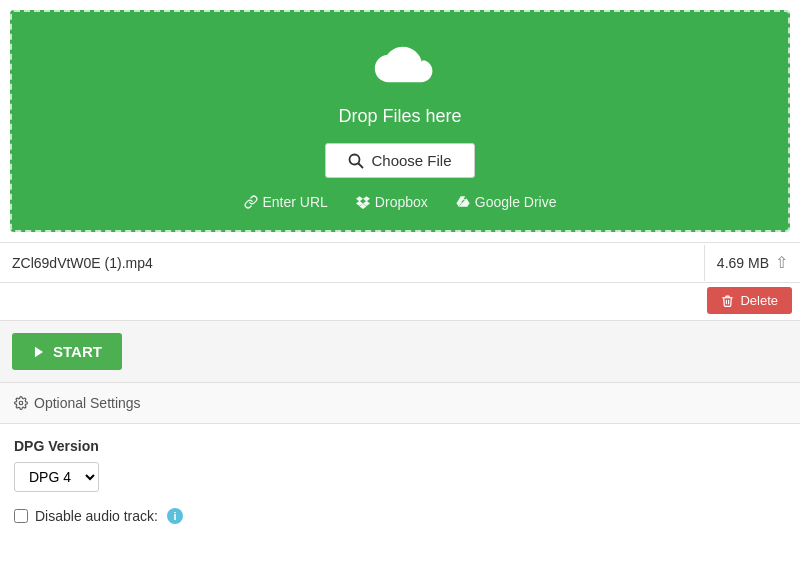 Image resolution: width=800 pixels, height=564 pixels. Describe the element at coordinates (96, 516) in the screenshot. I see `disable-audio-label: Disable audio track:` at that location.